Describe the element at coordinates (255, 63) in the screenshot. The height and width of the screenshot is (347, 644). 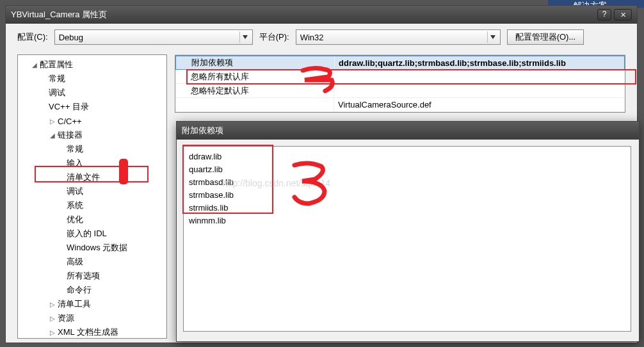
I see `prop-name: 附加依赖项` at that location.